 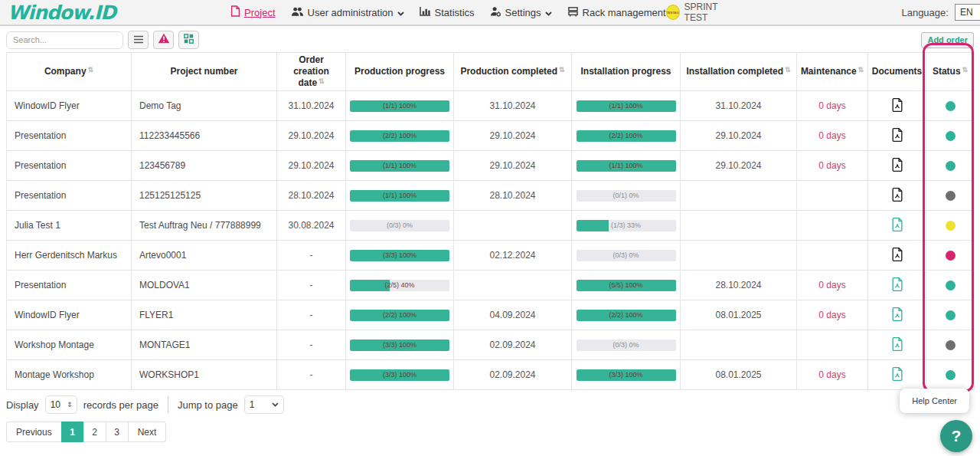 What do you see at coordinates (833, 345) in the screenshot?
I see `maintenance-cell` at bounding box center [833, 345].